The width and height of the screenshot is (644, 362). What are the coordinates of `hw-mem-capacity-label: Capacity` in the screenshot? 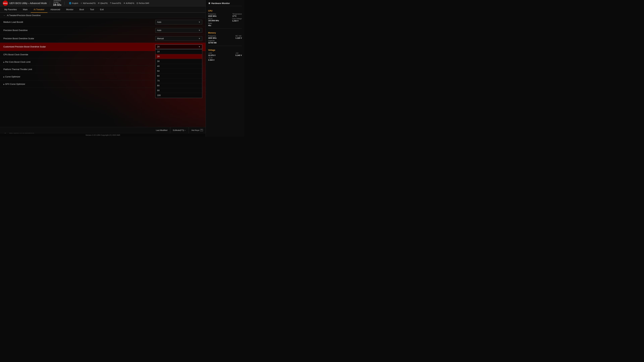 It's located at (212, 40).